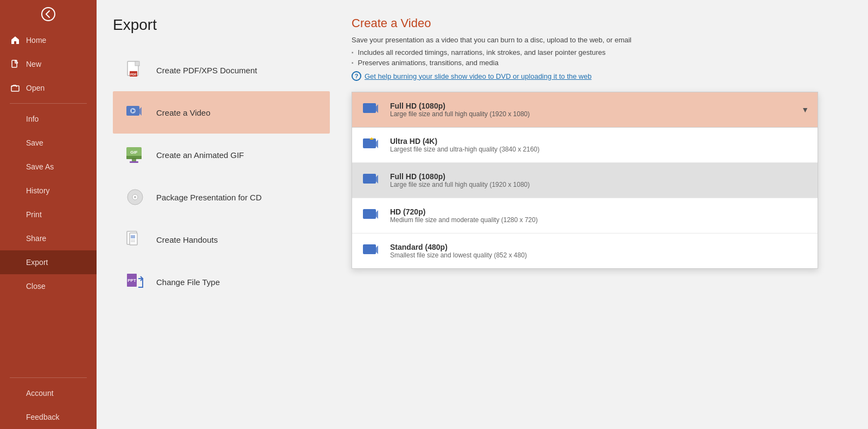 The image size is (868, 429). I want to click on sidebar-item-saveas: Save As, so click(48, 167).